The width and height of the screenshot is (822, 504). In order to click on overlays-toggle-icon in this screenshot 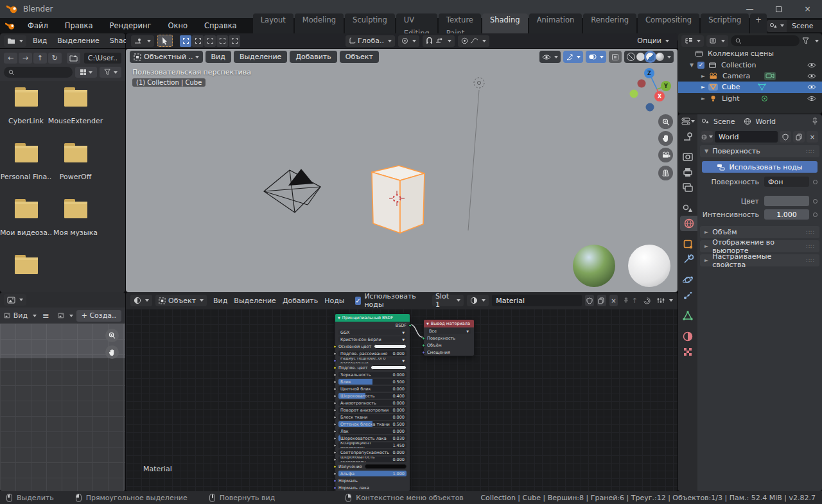, I will do `click(596, 56)`.